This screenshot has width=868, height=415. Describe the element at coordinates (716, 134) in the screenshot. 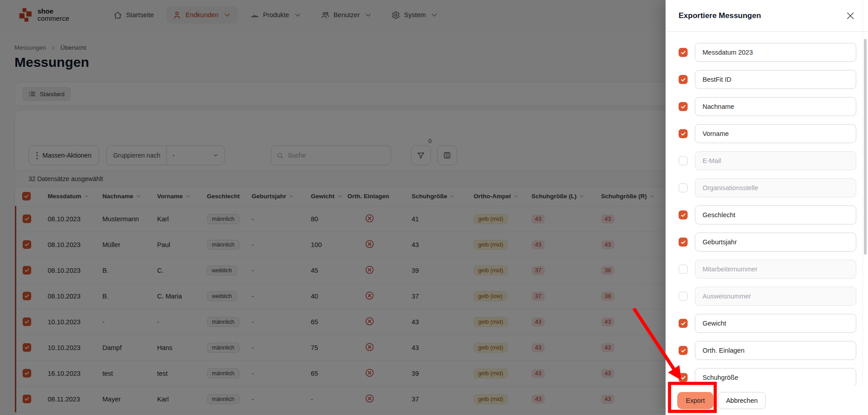

I see `export-field-label: Vorname` at that location.